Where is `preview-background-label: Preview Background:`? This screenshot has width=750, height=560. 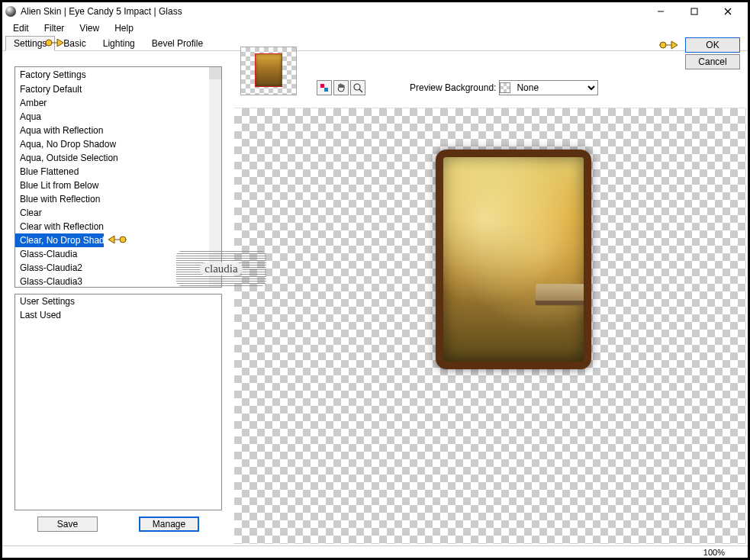 preview-background-label: Preview Background: is located at coordinates (453, 88).